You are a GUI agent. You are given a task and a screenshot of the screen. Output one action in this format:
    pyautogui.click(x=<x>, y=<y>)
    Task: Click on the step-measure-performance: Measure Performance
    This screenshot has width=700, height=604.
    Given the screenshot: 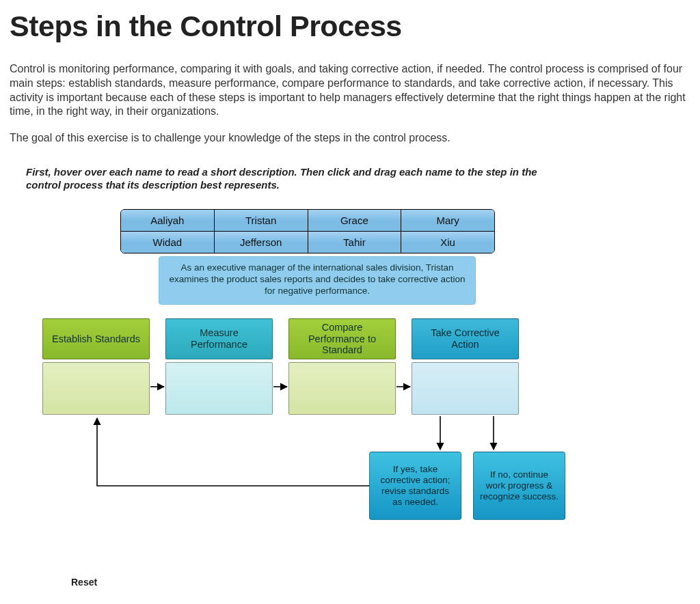 What is the action you would take?
    pyautogui.click(x=219, y=366)
    